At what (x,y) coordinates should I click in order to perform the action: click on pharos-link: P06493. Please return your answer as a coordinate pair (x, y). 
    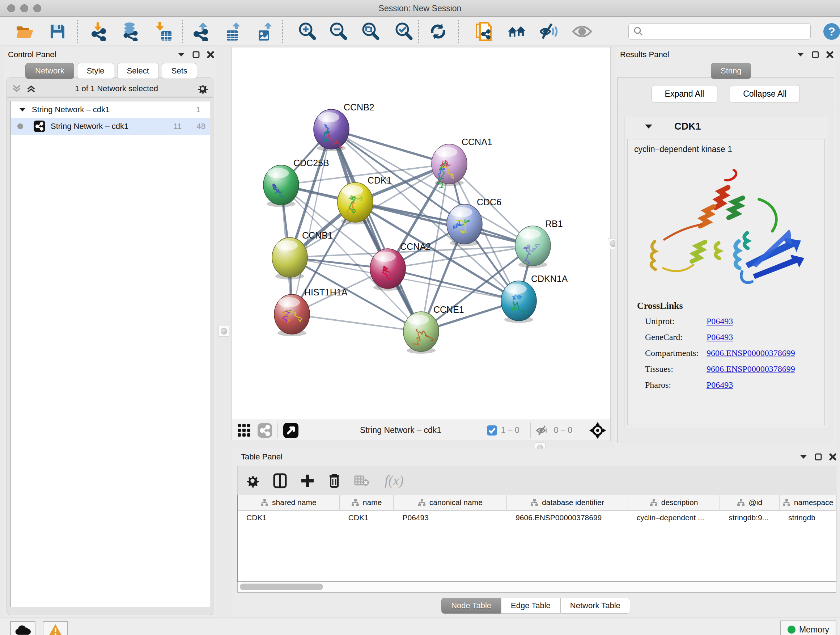
    Looking at the image, I should click on (720, 385).